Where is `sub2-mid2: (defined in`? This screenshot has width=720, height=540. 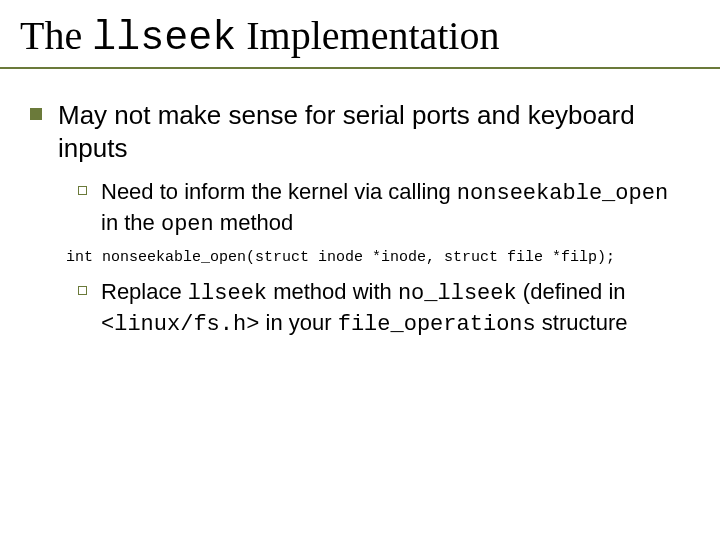
sub2-mid2: (defined in is located at coordinates (572, 292).